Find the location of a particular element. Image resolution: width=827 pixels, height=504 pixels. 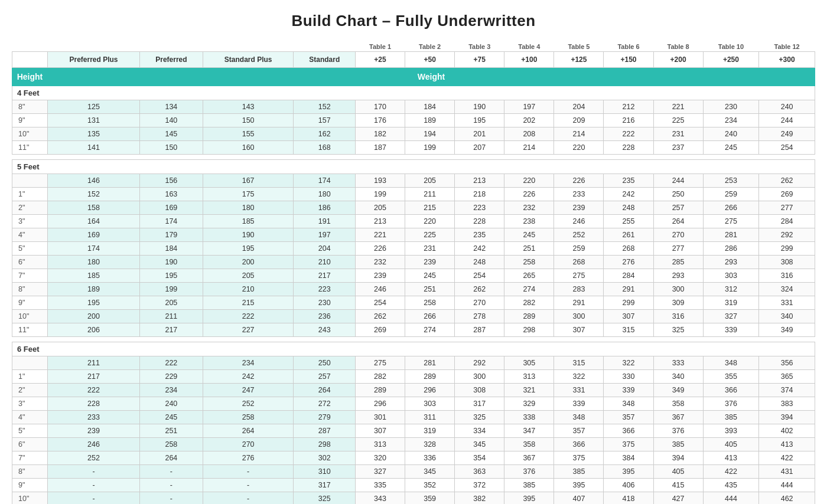

data-cell: 228 is located at coordinates (480, 222).